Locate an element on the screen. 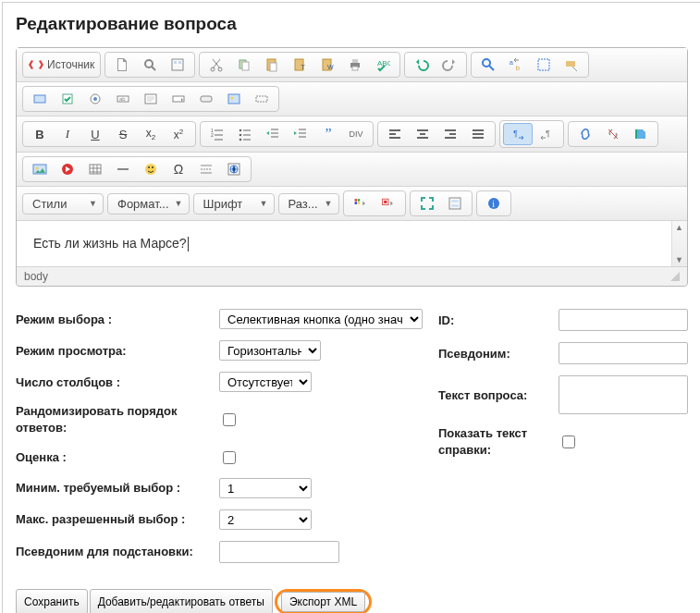  image-button-icon is located at coordinates (234, 99).